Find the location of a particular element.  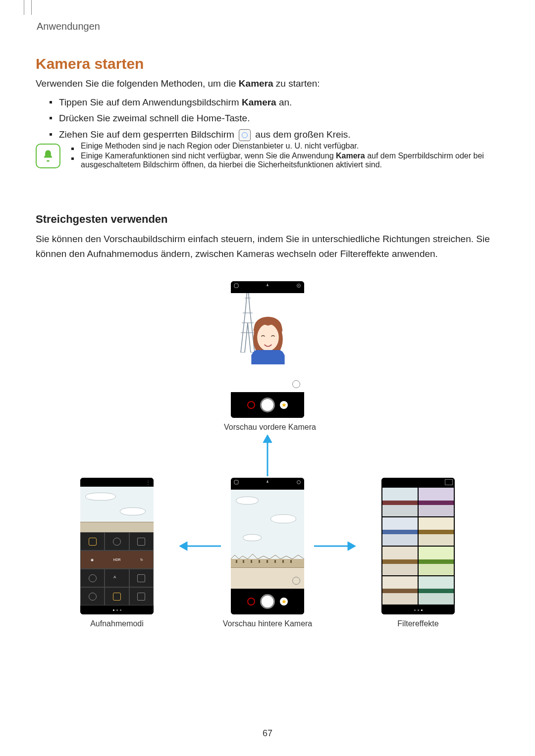

bullet-2-text: Drücken Sie zweimal schnell die Home-Tas… is located at coordinates (155, 118).